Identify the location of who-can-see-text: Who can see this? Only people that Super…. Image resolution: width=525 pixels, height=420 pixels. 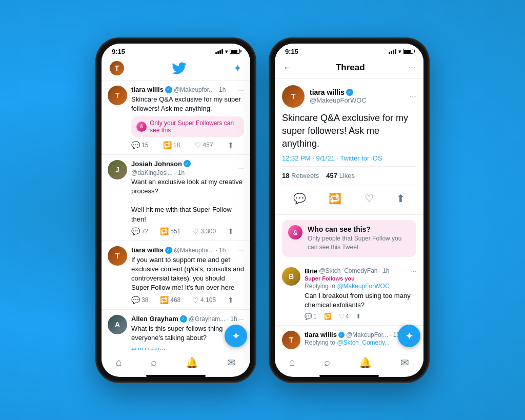
(359, 238).